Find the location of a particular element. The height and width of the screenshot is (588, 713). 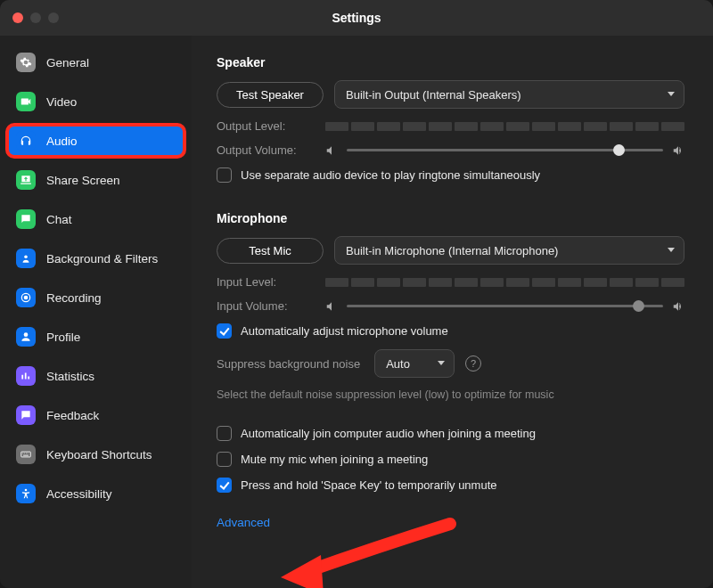

sidebar-item-audio: Audio is located at coordinates (96, 141).